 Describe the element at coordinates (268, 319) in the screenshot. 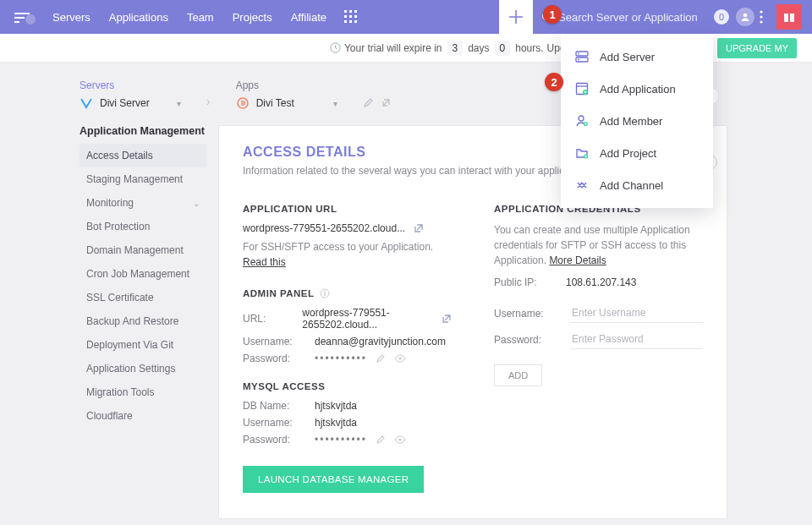

I see `admin-url-label: URL:` at that location.